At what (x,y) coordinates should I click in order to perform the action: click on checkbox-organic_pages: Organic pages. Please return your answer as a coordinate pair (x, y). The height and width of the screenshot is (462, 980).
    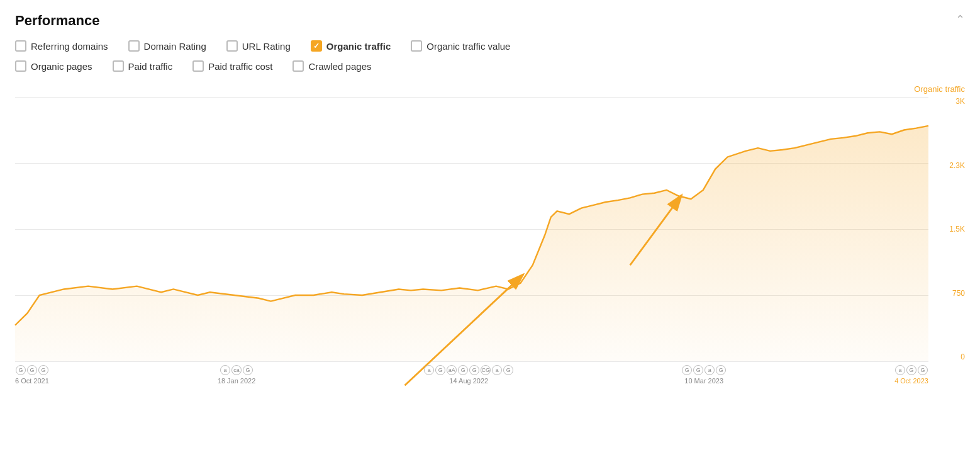
    Looking at the image, I should click on (54, 66).